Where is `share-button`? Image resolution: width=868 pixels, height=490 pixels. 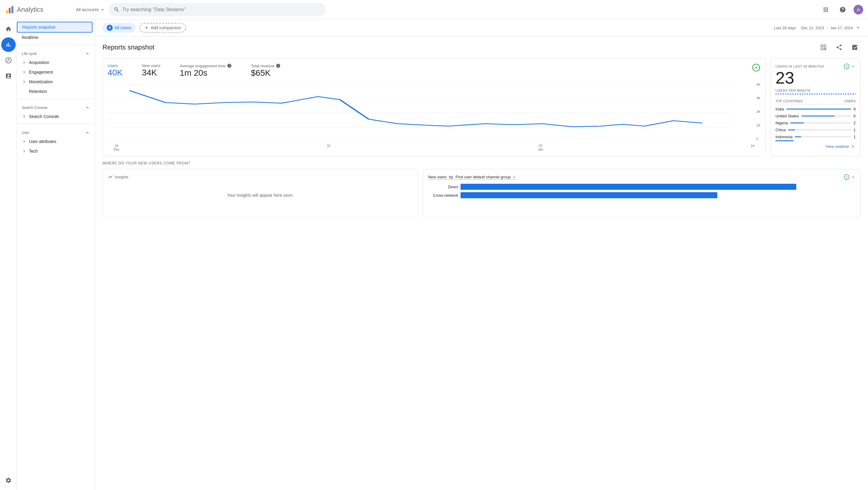
share-button is located at coordinates (839, 47).